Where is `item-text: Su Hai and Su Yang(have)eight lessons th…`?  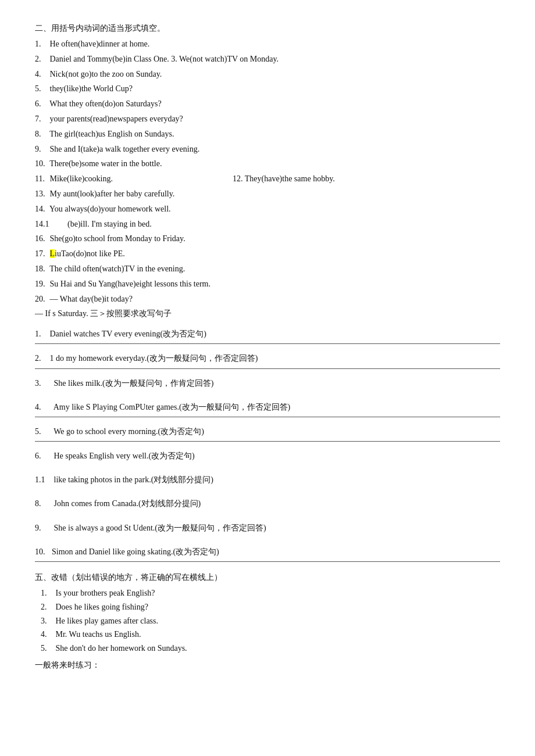 item-text: Su Hai and Su Yang(have)eight lessons th… is located at coordinates (130, 284).